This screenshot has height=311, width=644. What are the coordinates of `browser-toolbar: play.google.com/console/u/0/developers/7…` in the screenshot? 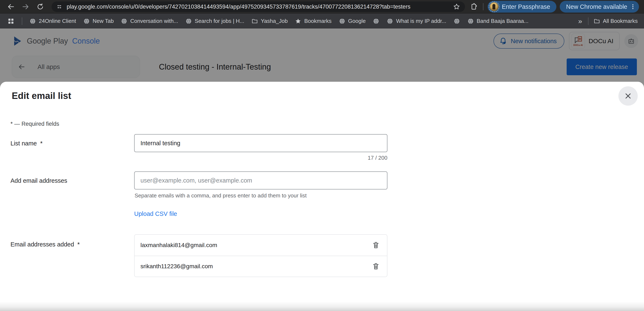 It's located at (322, 7).